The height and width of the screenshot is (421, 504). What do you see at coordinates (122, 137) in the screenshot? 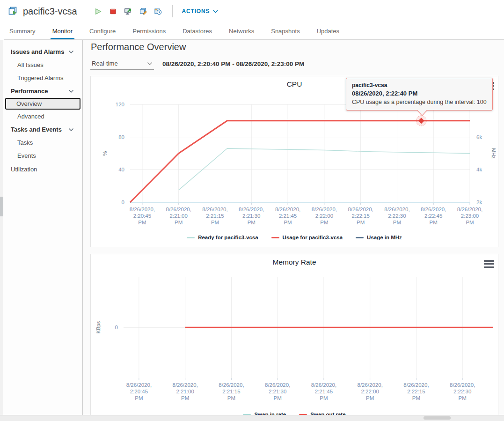
I see `svg-text: 80` at bounding box center [122, 137].